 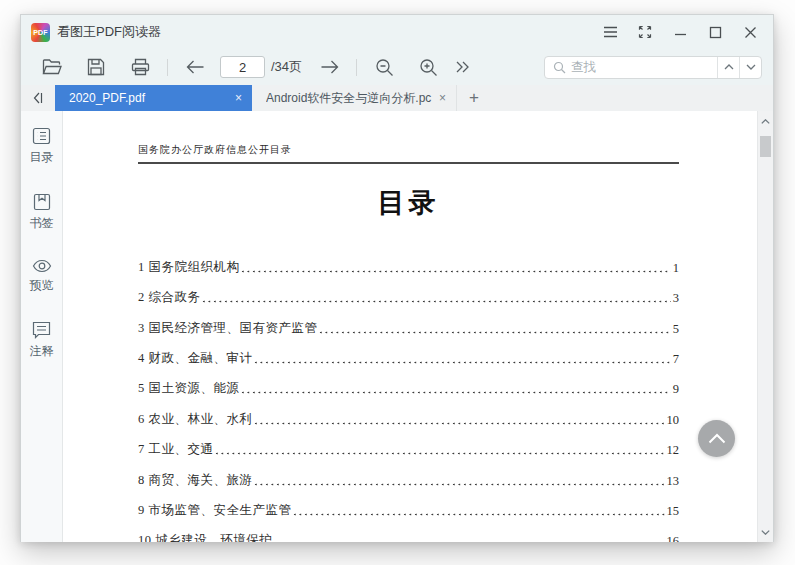 I want to click on toc-entry: 2 综合政务 3, so click(x=408, y=297).